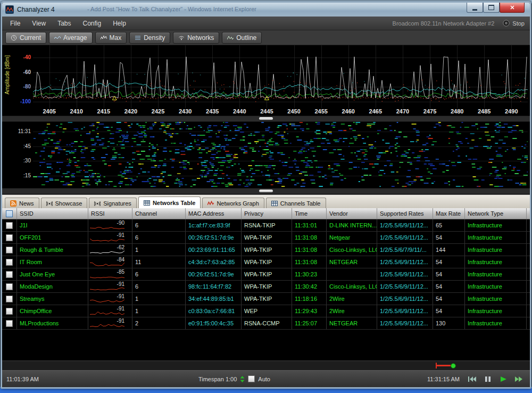  I want to click on toolbar-button-average: Average, so click(70, 38).